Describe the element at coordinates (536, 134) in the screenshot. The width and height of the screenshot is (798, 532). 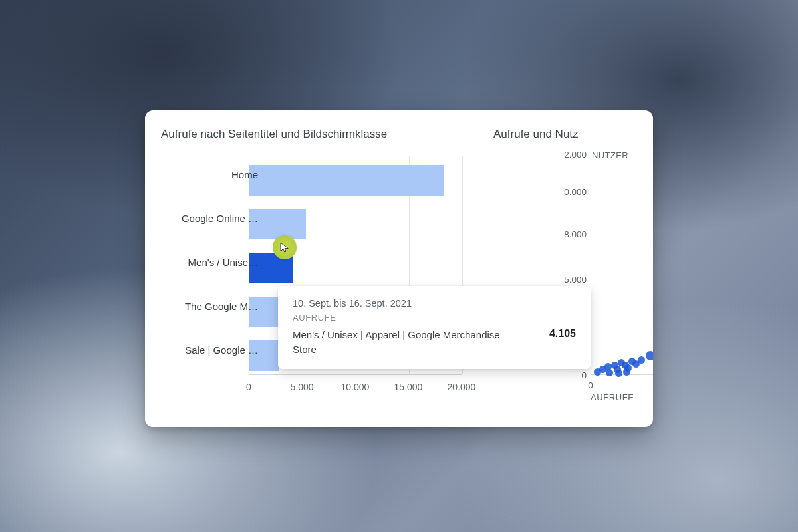
I see `scatter-chart-title: Aufrufe und Nutz` at that location.